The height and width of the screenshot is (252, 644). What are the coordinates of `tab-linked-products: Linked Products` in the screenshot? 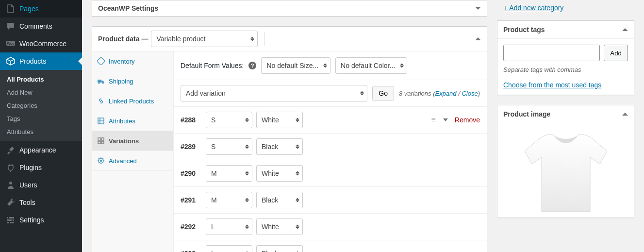 It's located at (133, 101).